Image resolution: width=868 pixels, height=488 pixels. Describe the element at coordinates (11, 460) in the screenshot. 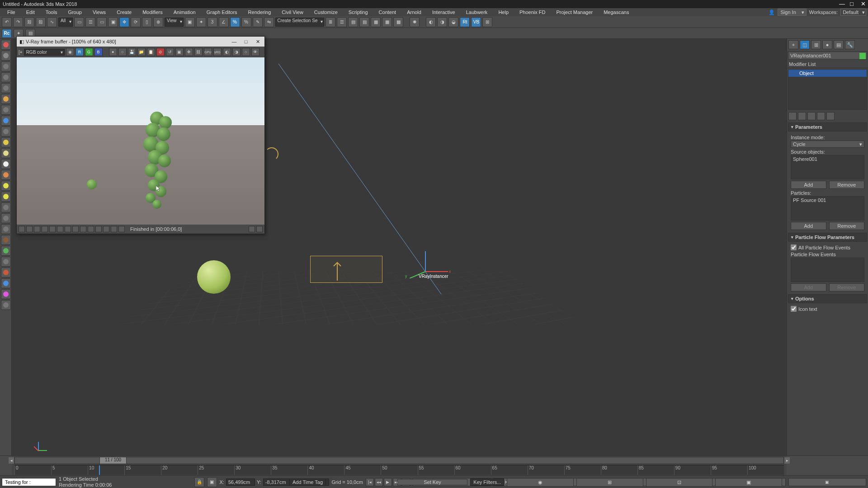

I see `slider-left-arrow: ◂` at that location.